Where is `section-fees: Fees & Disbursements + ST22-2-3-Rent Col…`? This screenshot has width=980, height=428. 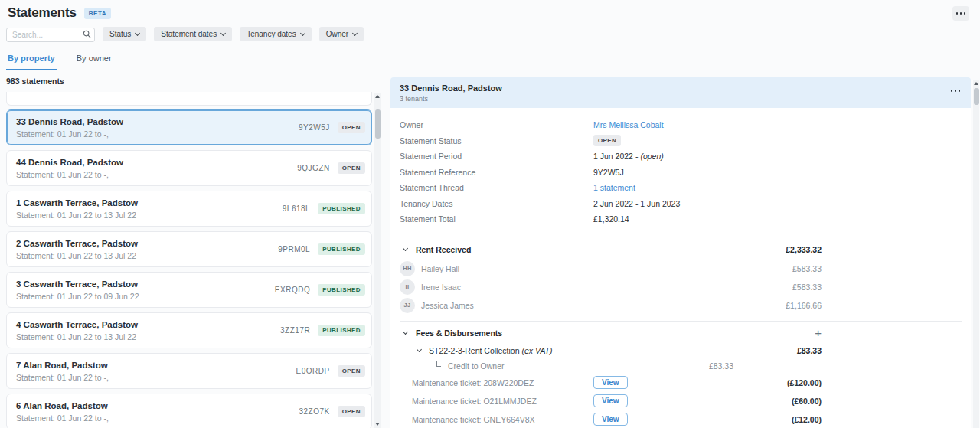 section-fees: Fees & Disbursements + ST22-2-3-Rent Col… is located at coordinates (681, 375).